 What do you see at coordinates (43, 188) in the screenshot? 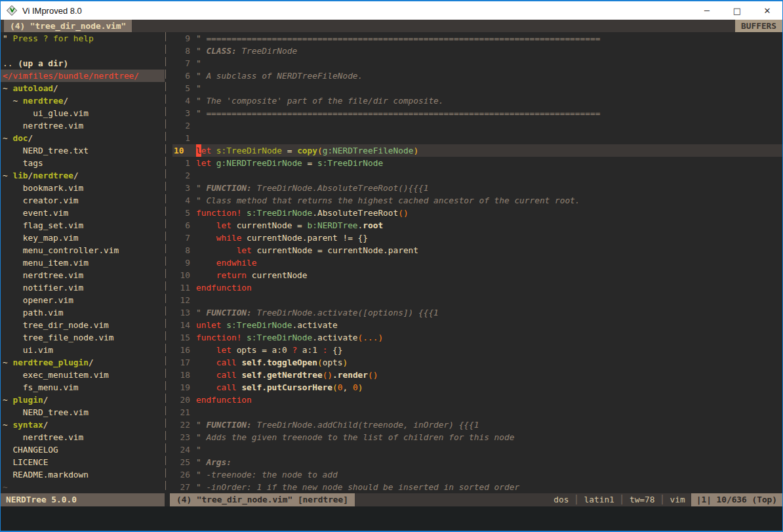
I see `code-token: bookmark.vim` at bounding box center [43, 188].